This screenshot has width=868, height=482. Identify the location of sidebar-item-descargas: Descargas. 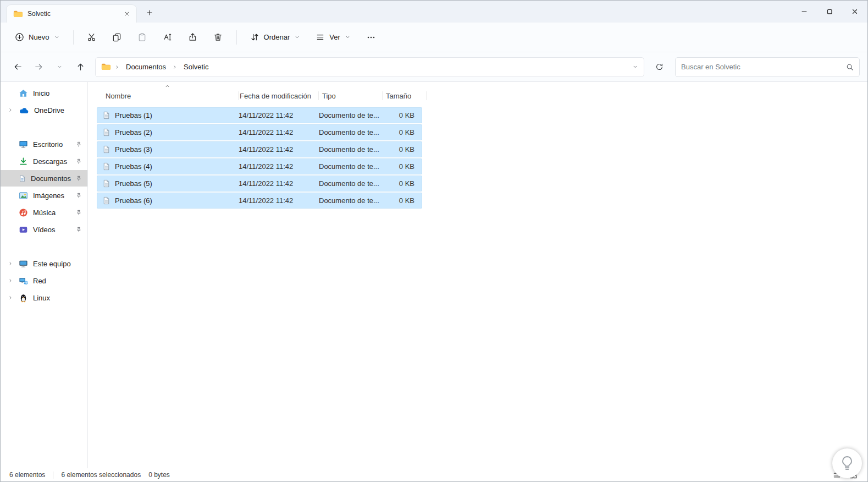
(44, 161).